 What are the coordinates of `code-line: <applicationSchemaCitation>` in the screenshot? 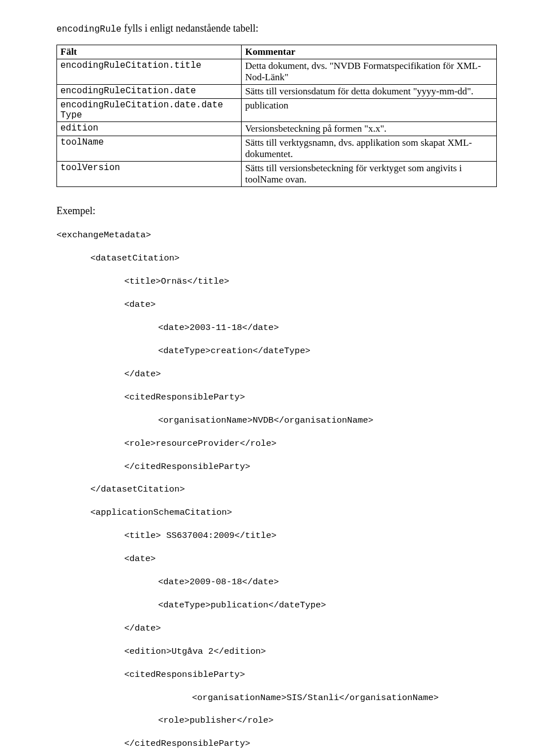 It's located at (294, 512).